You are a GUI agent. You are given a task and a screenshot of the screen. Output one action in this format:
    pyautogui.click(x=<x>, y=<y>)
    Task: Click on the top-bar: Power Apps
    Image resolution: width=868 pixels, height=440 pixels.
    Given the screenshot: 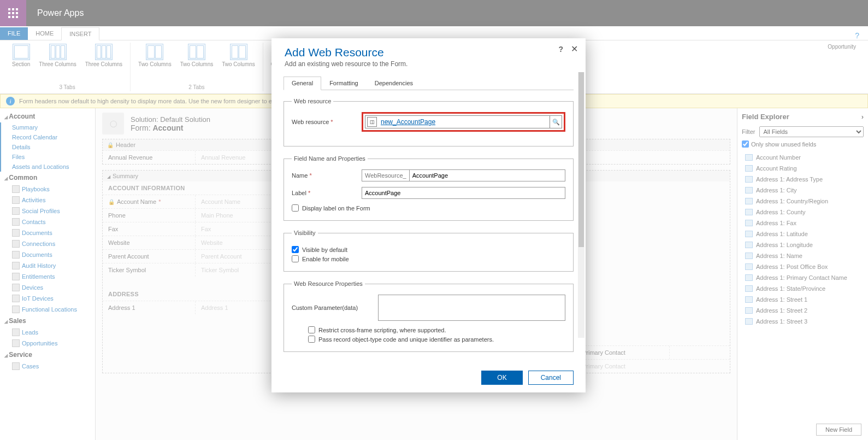 What is the action you would take?
    pyautogui.click(x=434, y=13)
    